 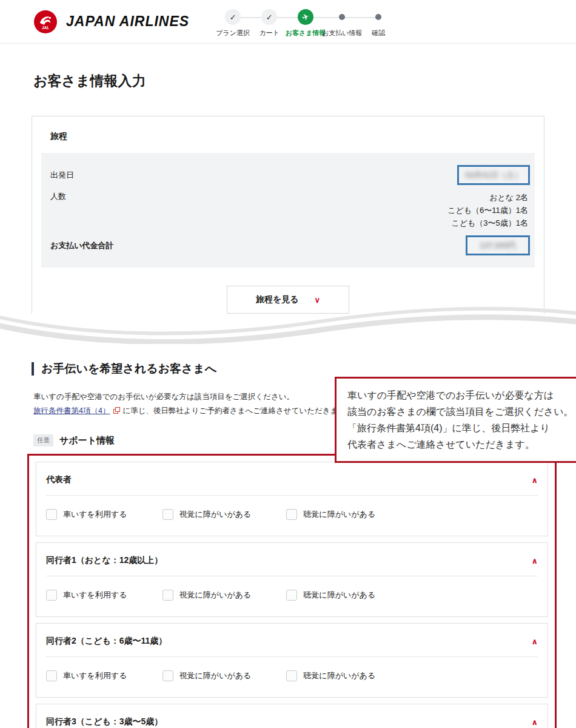 What do you see at coordinates (107, 641) in the screenshot?
I see `person-title: 同行者2（こども：6歳〜11歳）` at bounding box center [107, 641].